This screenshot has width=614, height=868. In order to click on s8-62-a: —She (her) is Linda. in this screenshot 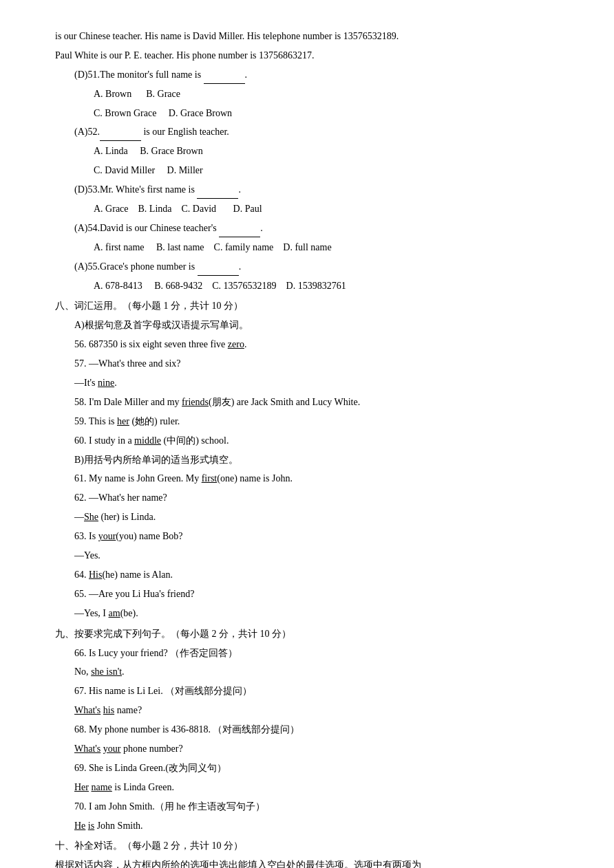, I will do `click(324, 517)`.